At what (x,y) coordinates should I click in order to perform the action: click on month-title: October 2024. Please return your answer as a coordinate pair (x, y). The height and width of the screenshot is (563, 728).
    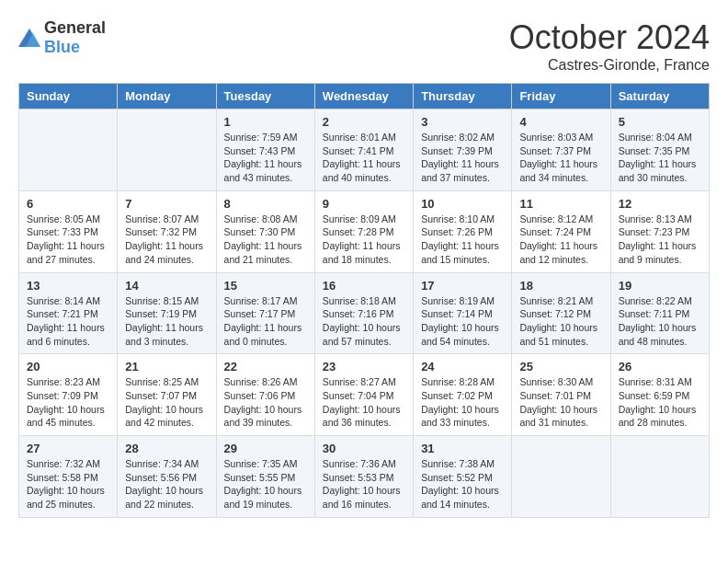
    Looking at the image, I should click on (609, 38).